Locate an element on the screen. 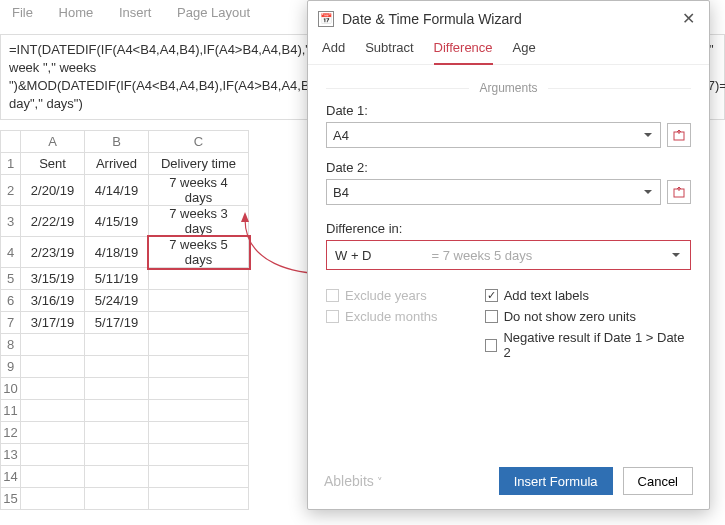  calendar-icon: 📅 is located at coordinates (326, 19).